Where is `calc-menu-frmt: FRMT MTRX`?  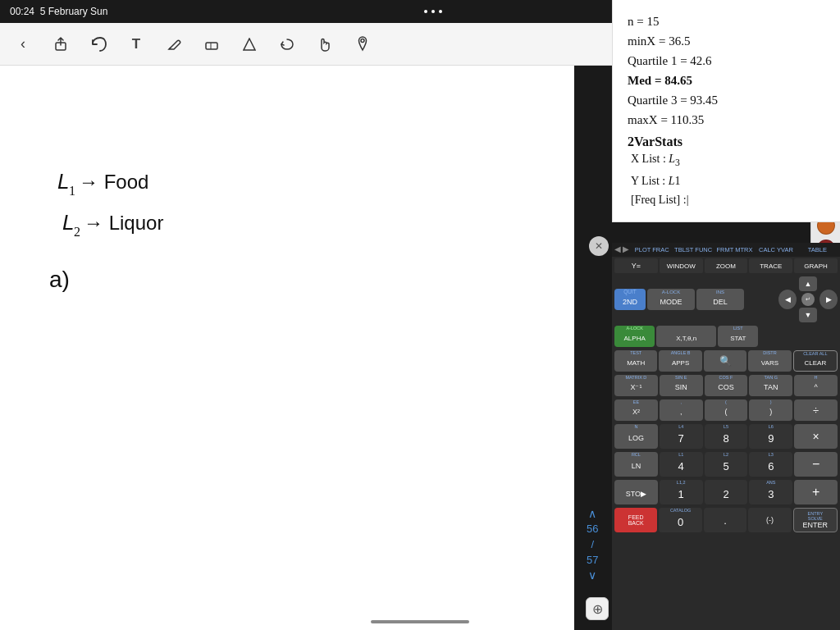
calc-menu-frmt: FRMT MTRX is located at coordinates (735, 249).